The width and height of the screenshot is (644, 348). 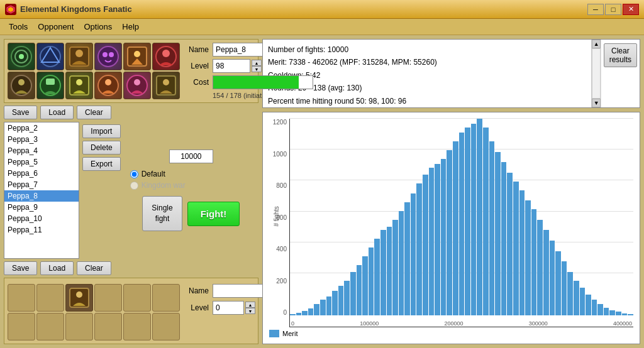 What do you see at coordinates (102, 164) in the screenshot?
I see `export-button: Export` at bounding box center [102, 164].